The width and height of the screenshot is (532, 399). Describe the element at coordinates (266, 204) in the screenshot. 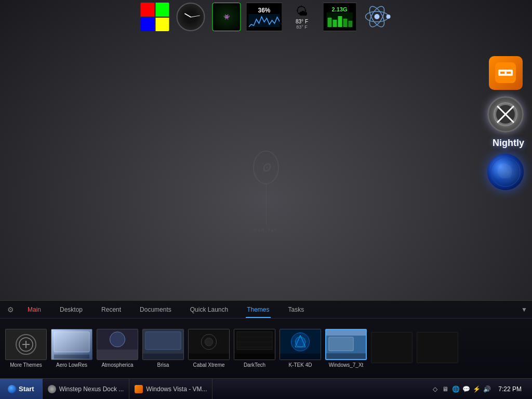

I see `watermark-line` at that location.